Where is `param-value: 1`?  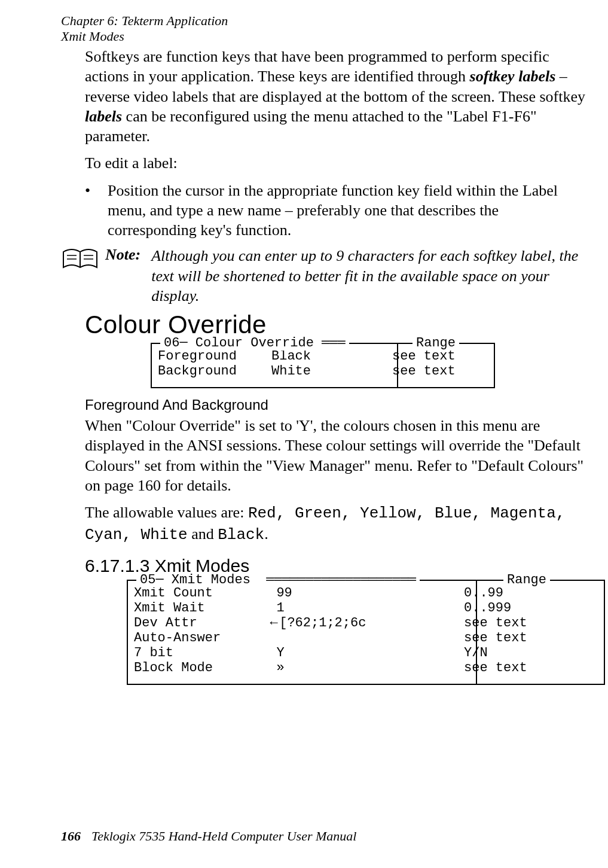 param-value: 1 is located at coordinates (362, 608).